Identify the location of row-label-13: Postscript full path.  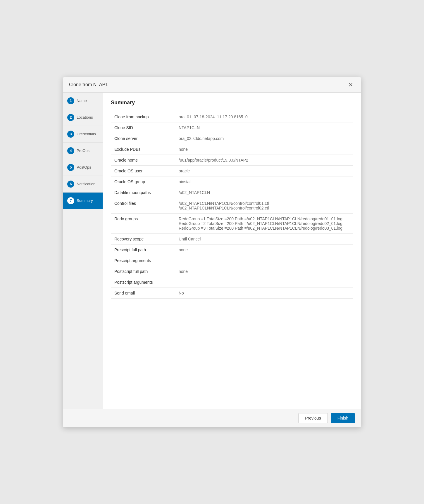
(143, 271).